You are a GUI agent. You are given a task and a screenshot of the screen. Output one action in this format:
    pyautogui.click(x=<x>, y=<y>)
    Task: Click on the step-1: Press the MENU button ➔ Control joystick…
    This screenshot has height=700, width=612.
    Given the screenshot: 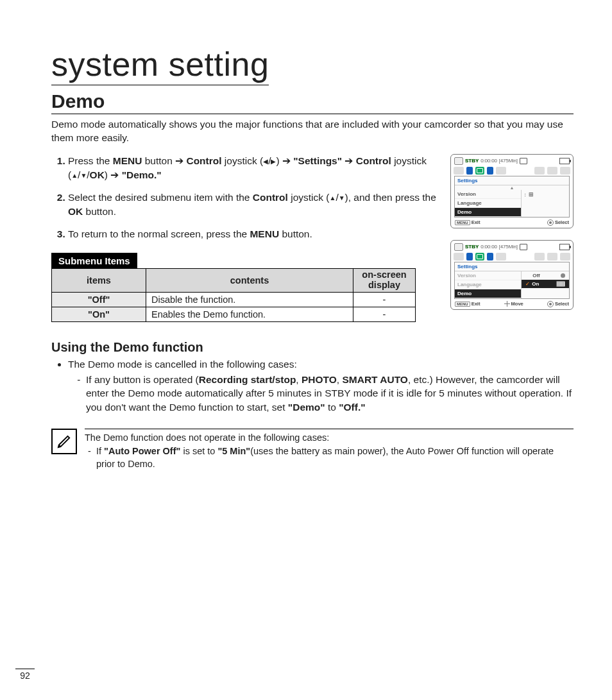 What is the action you would take?
    pyautogui.click(x=254, y=168)
    